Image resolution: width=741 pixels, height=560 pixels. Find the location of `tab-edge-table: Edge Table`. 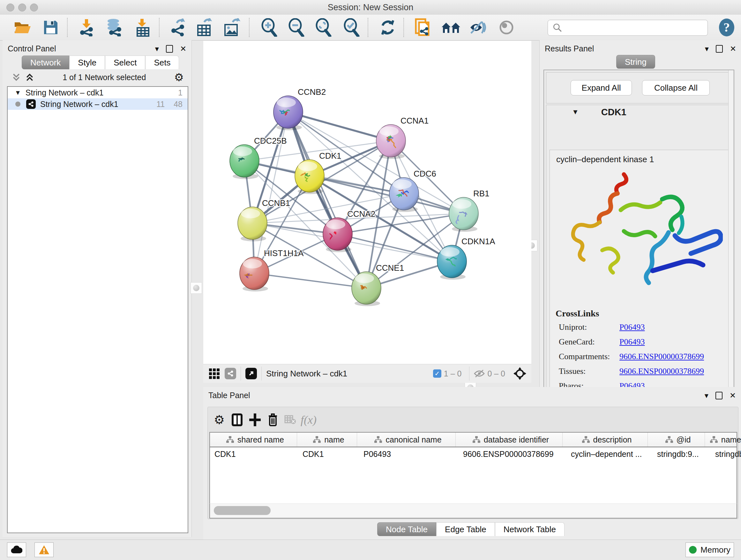

tab-edge-table: Edge Table is located at coordinates (466, 530).